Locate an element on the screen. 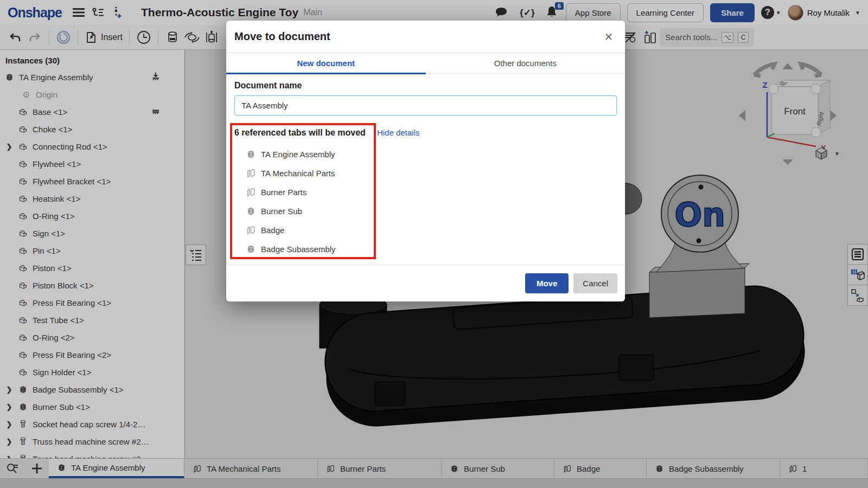 The width and height of the screenshot is (868, 488). active-tab-underline is located at coordinates (326, 74).